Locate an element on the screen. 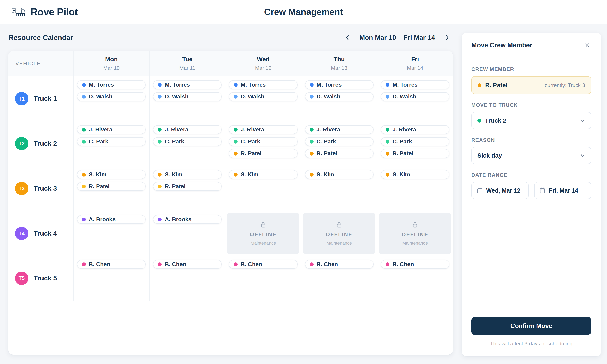 The image size is (607, 364). previous-week-button is located at coordinates (347, 38).